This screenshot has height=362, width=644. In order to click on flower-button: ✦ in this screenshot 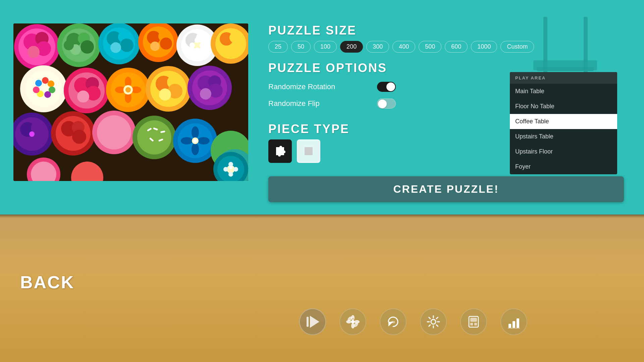, I will do `click(353, 322)`.